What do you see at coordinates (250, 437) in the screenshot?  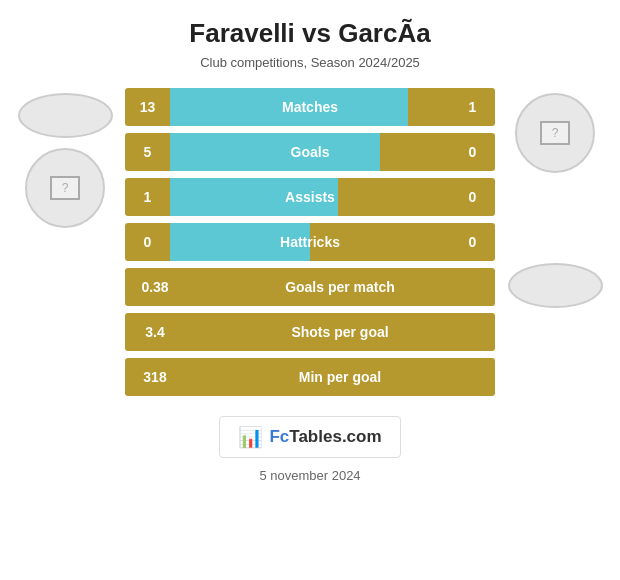 I see `fctables-icon: 📊` at bounding box center [250, 437].